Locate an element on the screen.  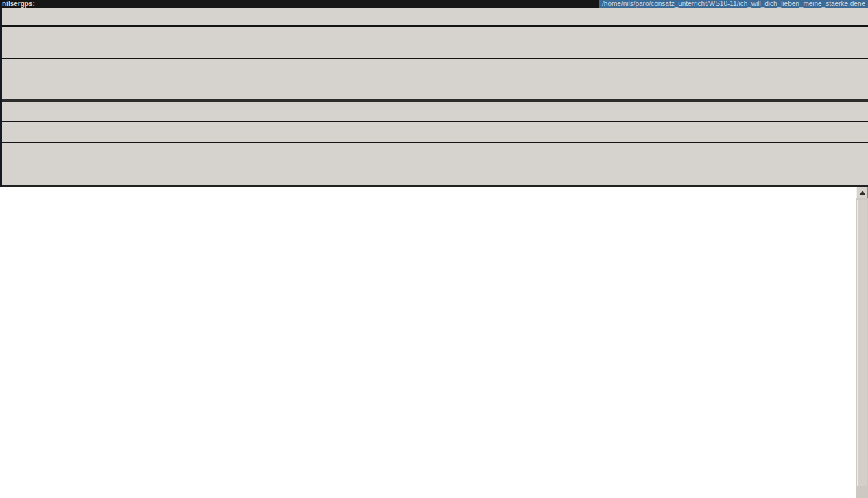
titlebar-file-path: /home/nils/paro/consatz_unterricht/WS10-… is located at coordinates (734, 4).